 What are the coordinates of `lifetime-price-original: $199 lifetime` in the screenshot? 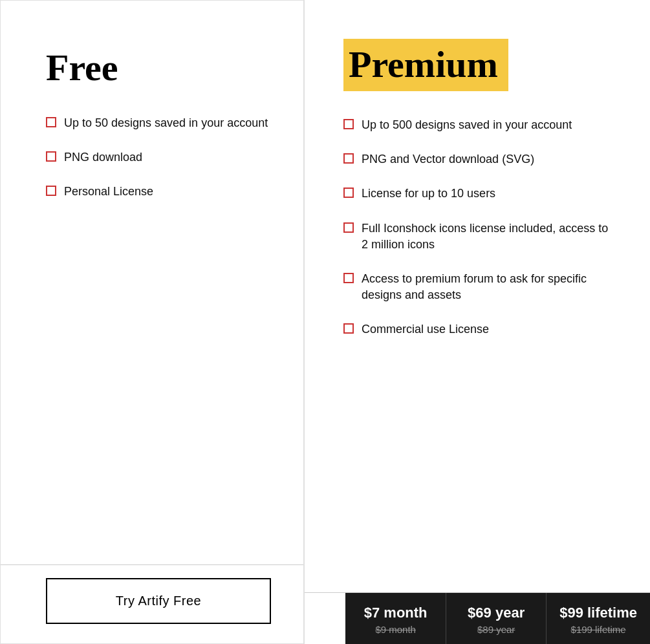 It's located at (598, 630).